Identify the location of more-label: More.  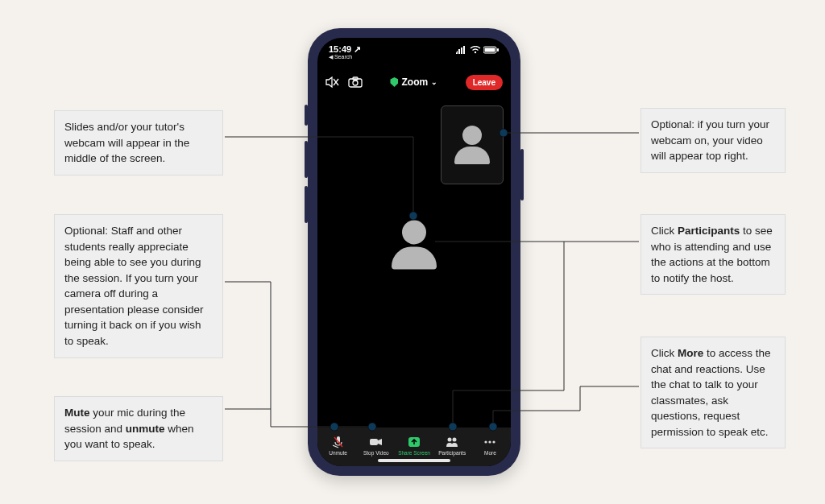
(490, 452).